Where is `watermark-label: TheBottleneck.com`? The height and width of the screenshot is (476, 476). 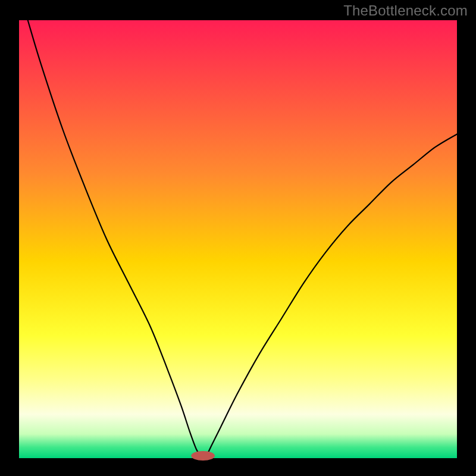 watermark-label: TheBottleneck.com is located at coordinates (406, 11).